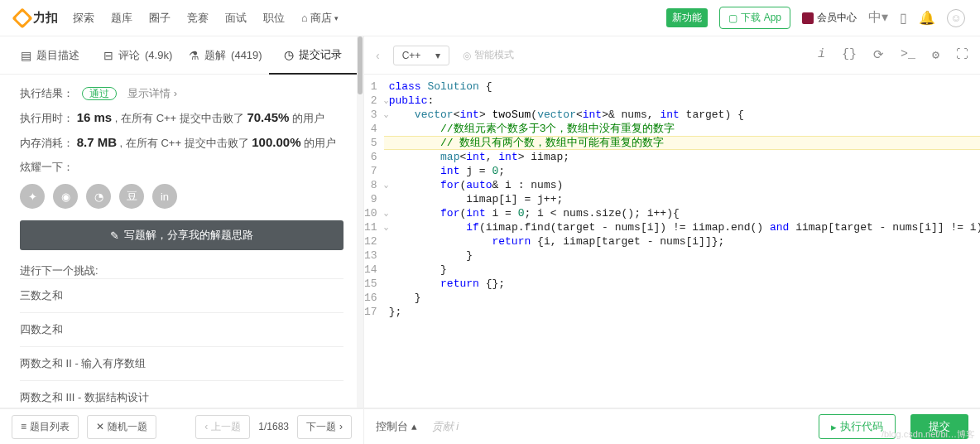 Image resolution: width=980 pixels, height=444 pixels. Describe the element at coordinates (834, 427) in the screenshot. I see `play-icon: ▸` at that location.